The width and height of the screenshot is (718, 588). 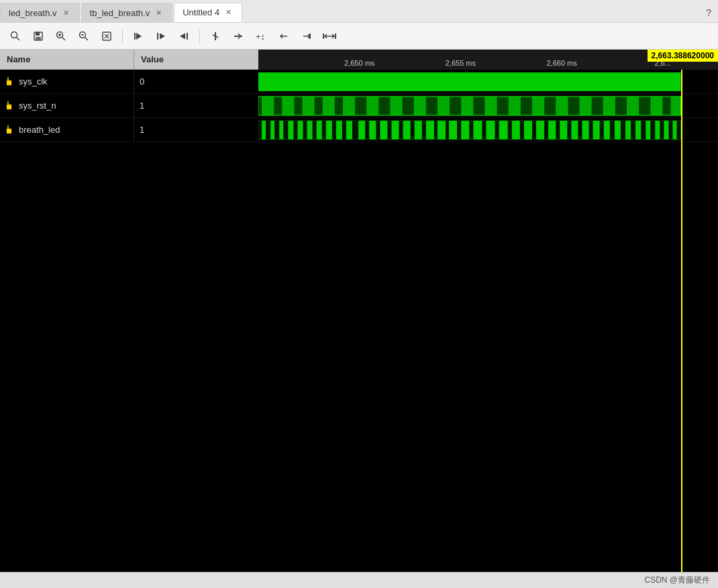 I want to click on cursor-time-label: 2,663.388620000, so click(x=683, y=56).